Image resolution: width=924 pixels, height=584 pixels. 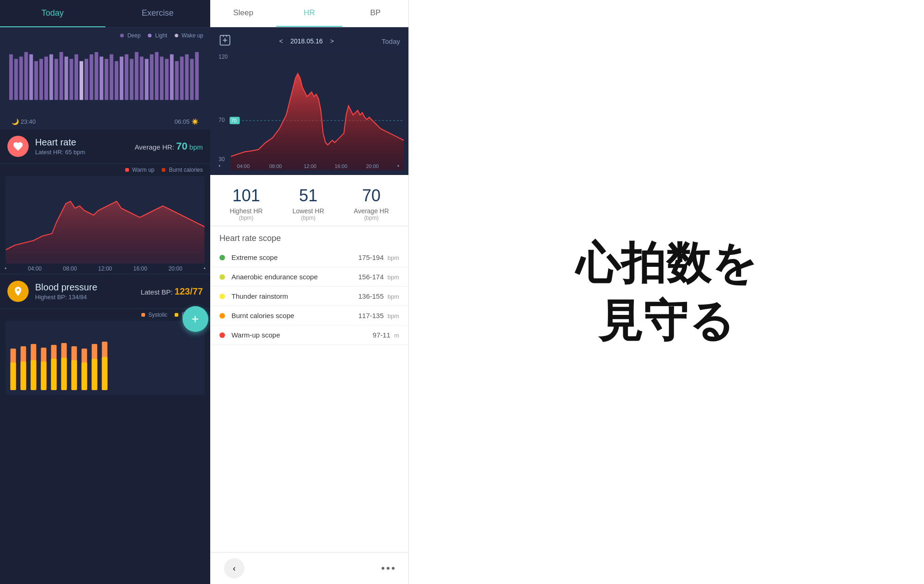 I want to click on scope-title: Heart rate scope, so click(x=310, y=237).